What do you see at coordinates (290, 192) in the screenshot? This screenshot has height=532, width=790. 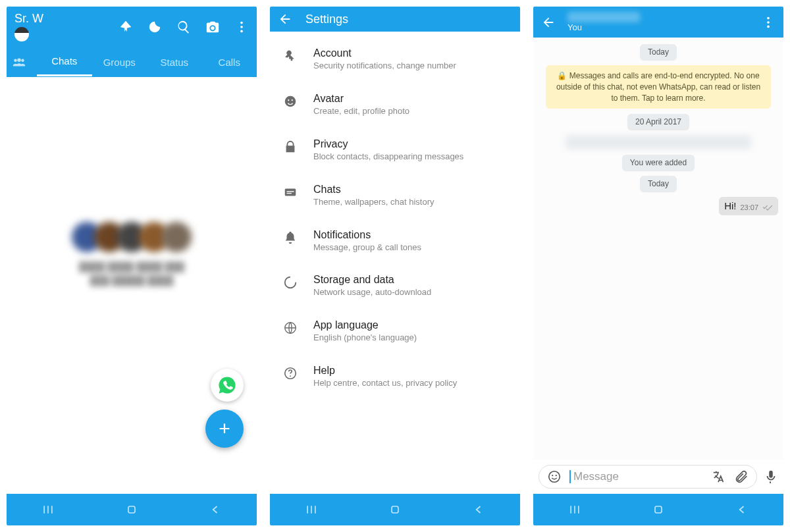 I see `chat-icon` at bounding box center [290, 192].